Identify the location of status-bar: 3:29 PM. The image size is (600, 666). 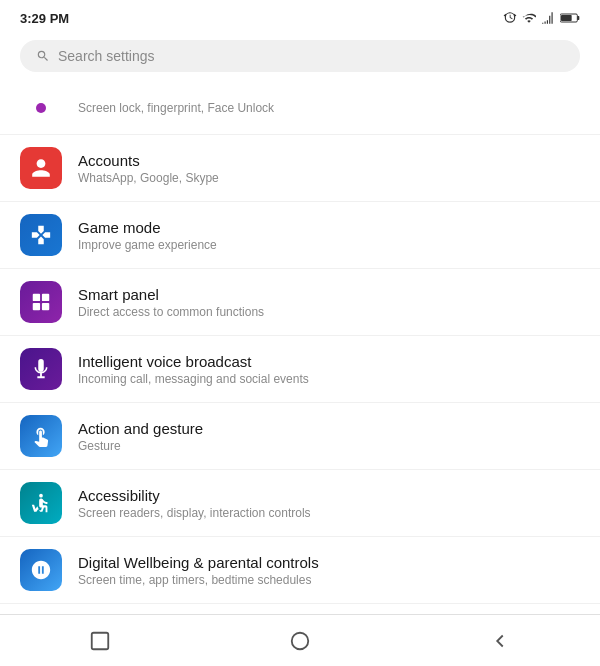
(300, 16).